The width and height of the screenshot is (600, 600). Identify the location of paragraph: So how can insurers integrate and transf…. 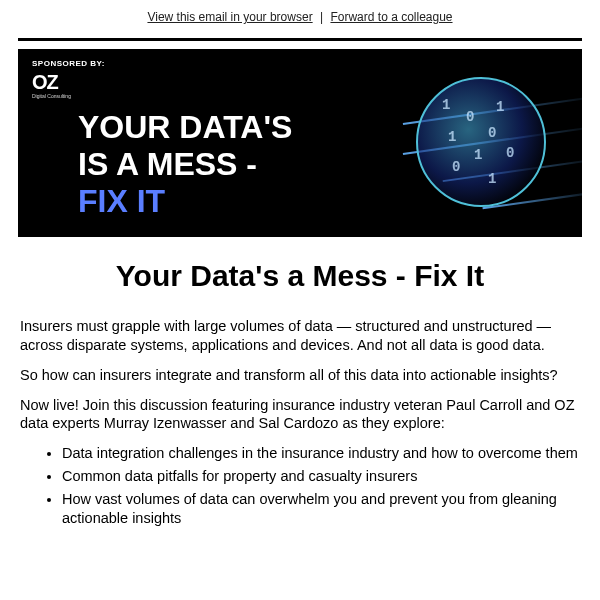
(300, 376).